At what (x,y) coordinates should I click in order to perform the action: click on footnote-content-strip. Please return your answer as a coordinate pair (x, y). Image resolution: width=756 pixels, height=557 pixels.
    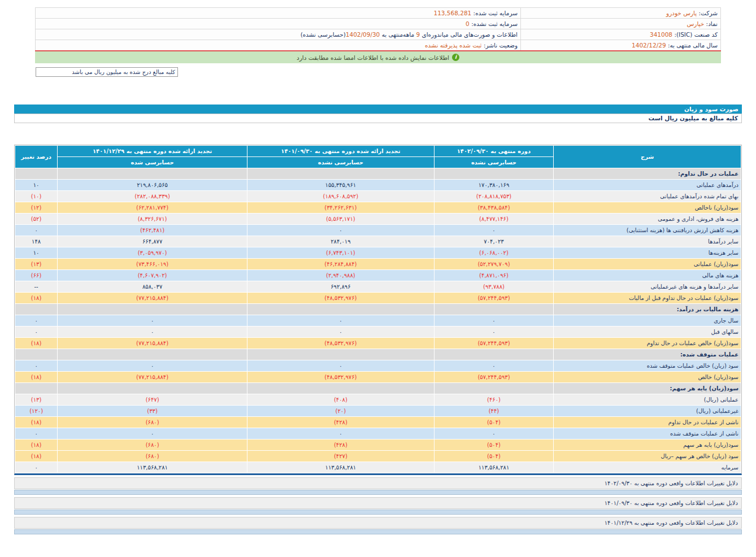
    Looking at the image, I should click on (378, 532).